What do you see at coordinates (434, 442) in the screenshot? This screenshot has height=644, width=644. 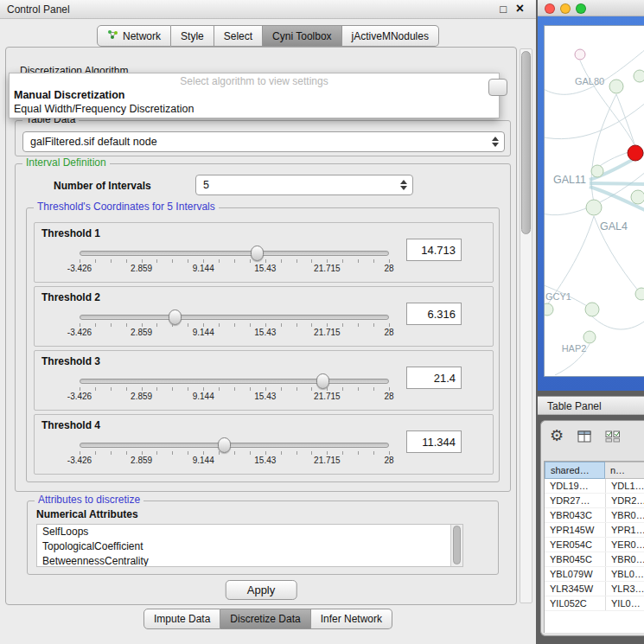 I see `threshold-4-value-field` at bounding box center [434, 442].